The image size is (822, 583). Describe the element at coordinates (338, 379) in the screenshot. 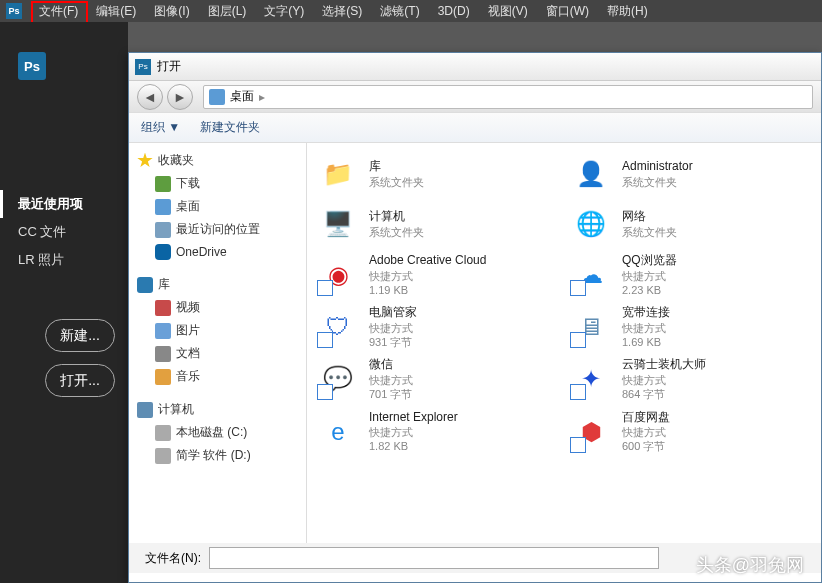

I see `file-icon: 💬` at that location.